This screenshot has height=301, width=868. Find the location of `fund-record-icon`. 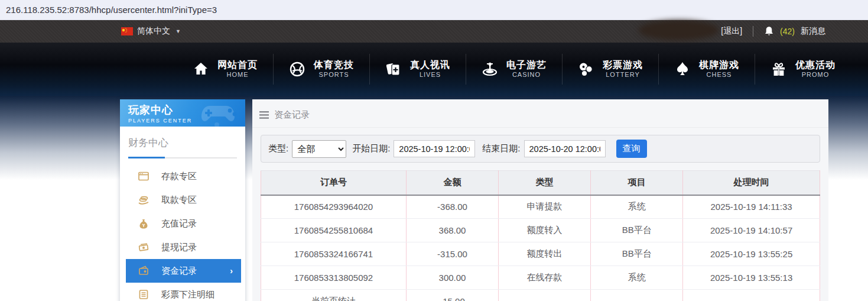

fund-record-icon is located at coordinates (144, 271).